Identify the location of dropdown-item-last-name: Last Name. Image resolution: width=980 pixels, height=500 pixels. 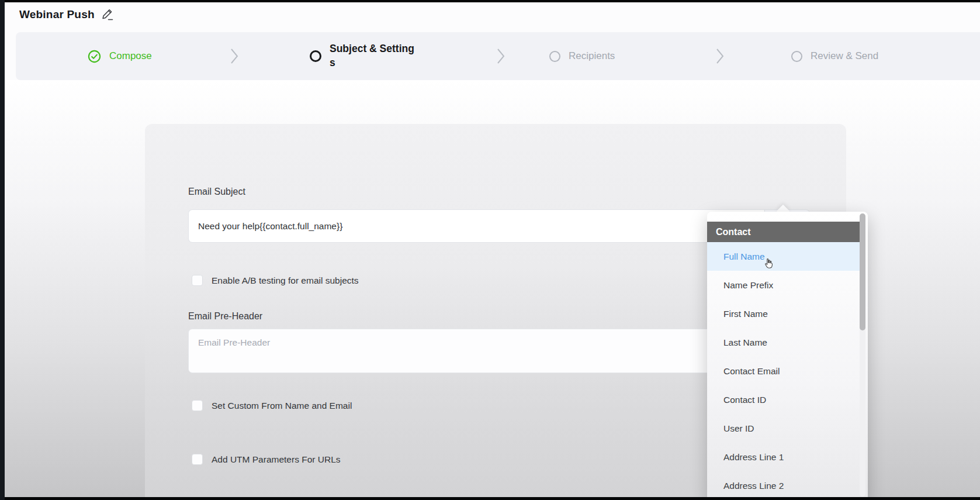
(784, 343).